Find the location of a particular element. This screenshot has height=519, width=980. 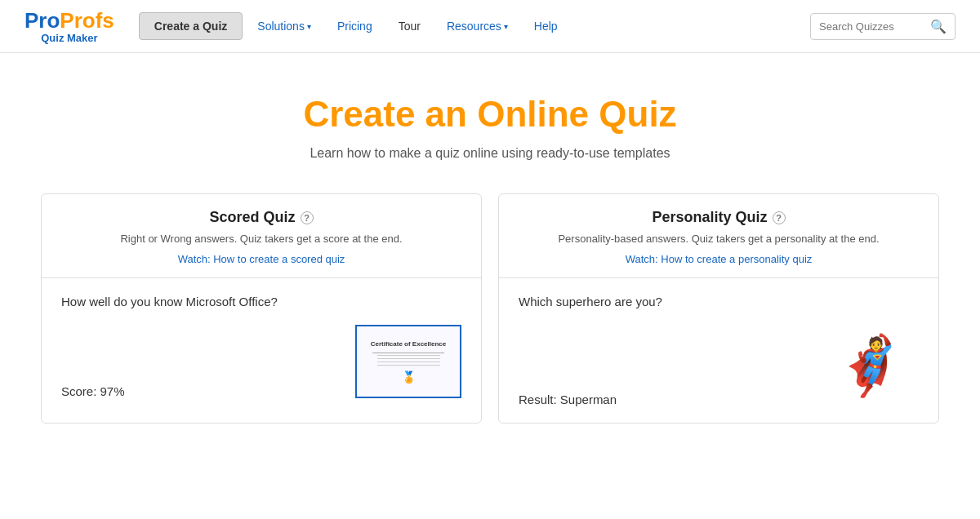

scored-desc: Right or Wrong answers. Quiz takers get … is located at coordinates (261, 238).